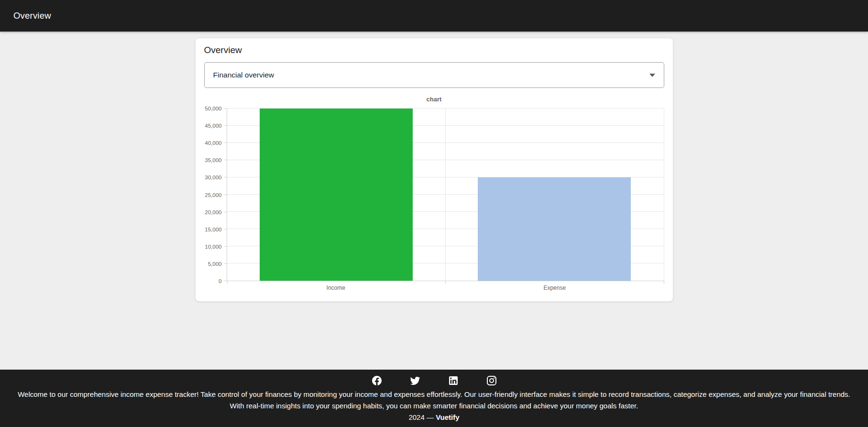  I want to click on select-value: Financial overview, so click(244, 75).